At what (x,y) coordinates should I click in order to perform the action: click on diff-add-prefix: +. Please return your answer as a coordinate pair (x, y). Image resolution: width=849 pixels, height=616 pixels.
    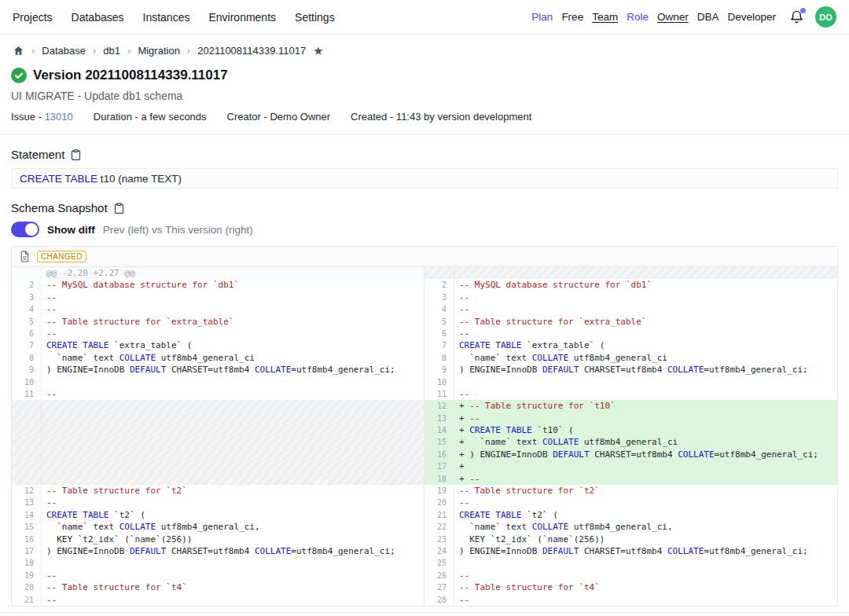
    Looking at the image, I should click on (464, 467).